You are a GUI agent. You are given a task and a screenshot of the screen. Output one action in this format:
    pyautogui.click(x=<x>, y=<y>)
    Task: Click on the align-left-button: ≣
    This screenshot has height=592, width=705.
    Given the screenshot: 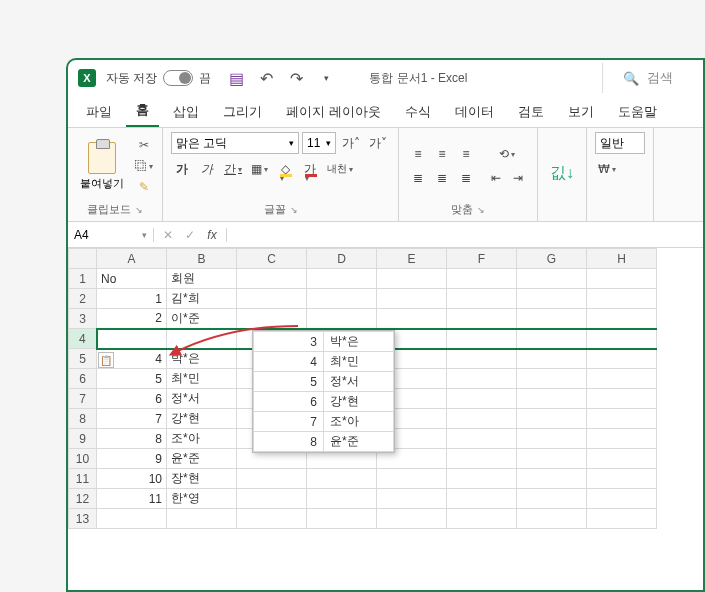 What is the action you would take?
    pyautogui.click(x=418, y=178)
    